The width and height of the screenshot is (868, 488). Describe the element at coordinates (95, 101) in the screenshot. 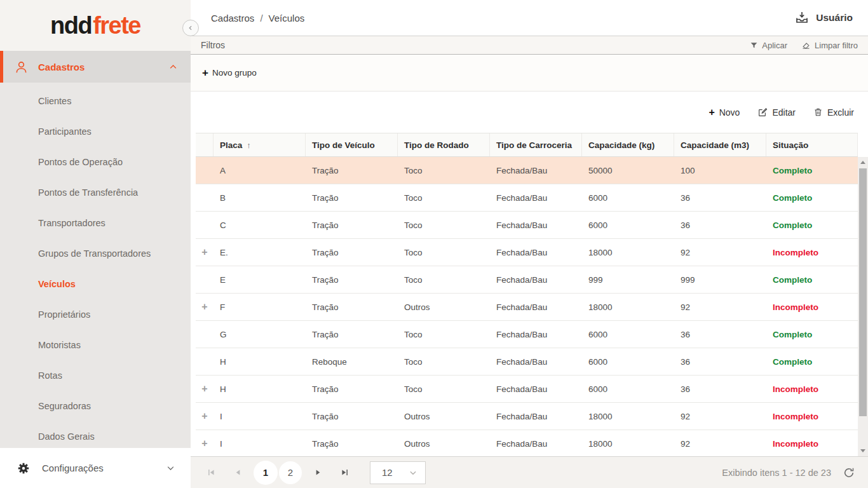

I see `sidebar-item-clientes: Clientes` at that location.